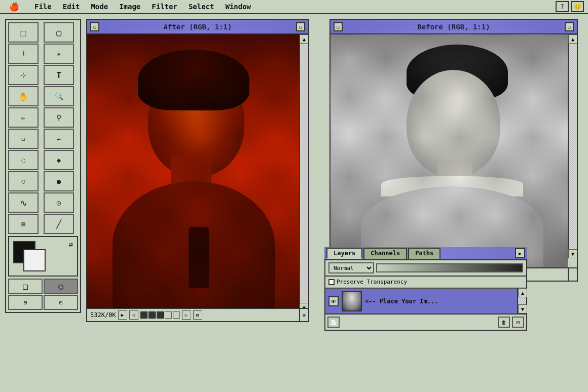 The height and width of the screenshot is (392, 588). I want to click on before-zoom-btn: □, so click(569, 27).